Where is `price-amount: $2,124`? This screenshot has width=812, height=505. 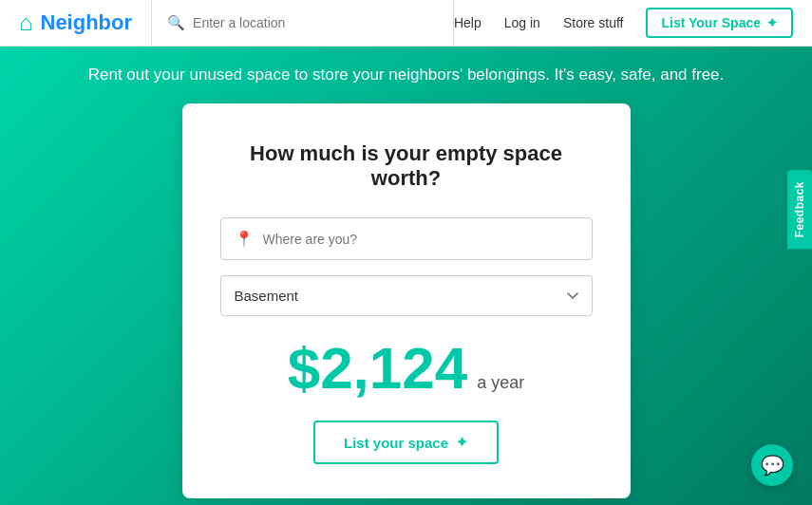 price-amount: $2,124 is located at coordinates (378, 368).